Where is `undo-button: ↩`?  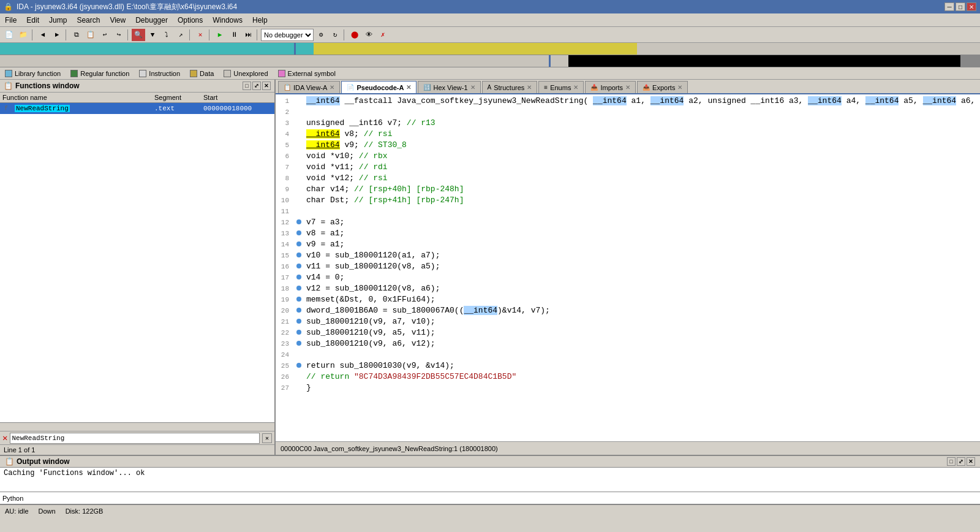
undo-button: ↩ is located at coordinates (105, 35).